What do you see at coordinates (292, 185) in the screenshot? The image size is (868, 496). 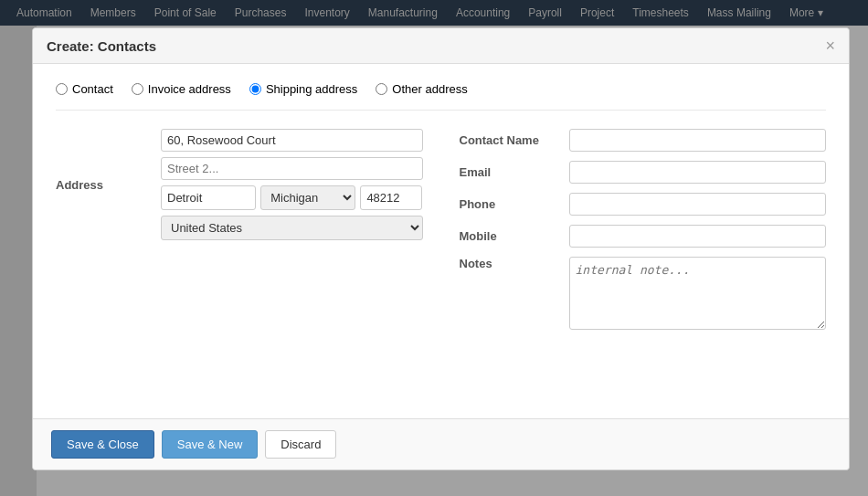 I see `address-fields: Michigan United States` at bounding box center [292, 185].